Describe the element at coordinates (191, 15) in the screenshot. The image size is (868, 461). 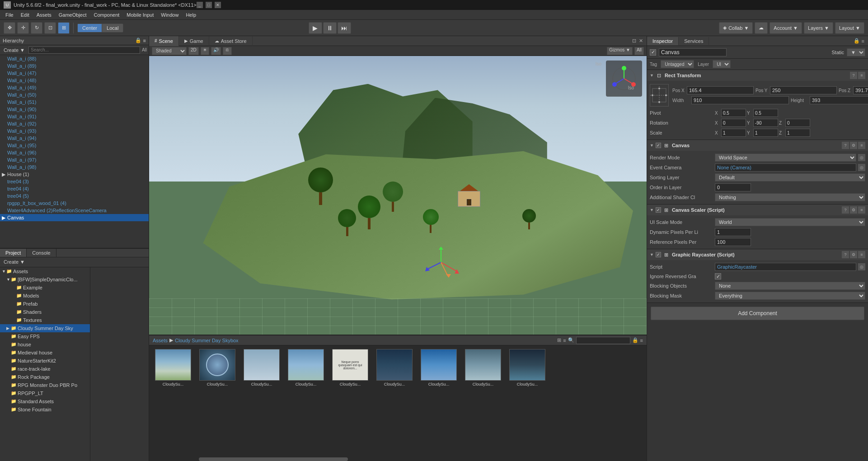
I see `menu-help: Help` at that location.